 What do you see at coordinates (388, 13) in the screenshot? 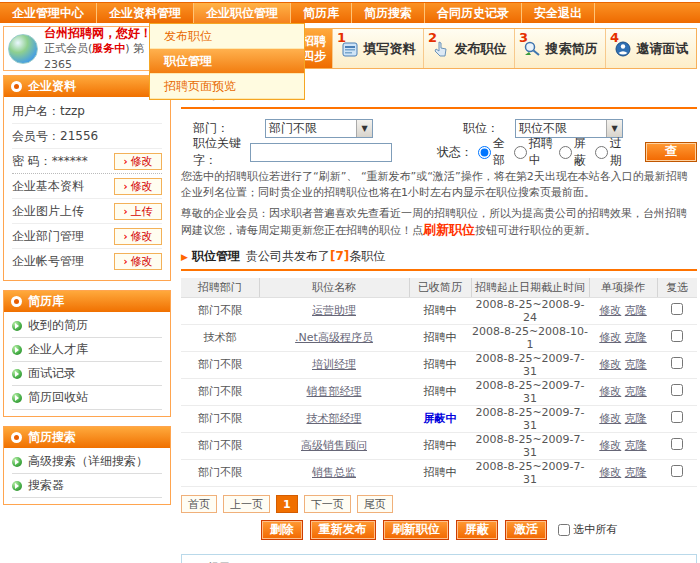
I see `nav-resume-search: 简历搜索` at bounding box center [388, 13].